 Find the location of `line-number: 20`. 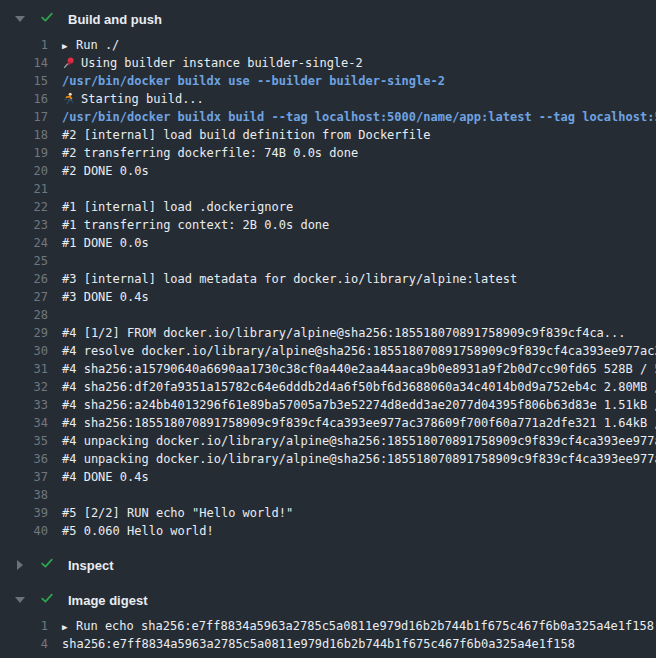

line-number: 20 is located at coordinates (24, 171).